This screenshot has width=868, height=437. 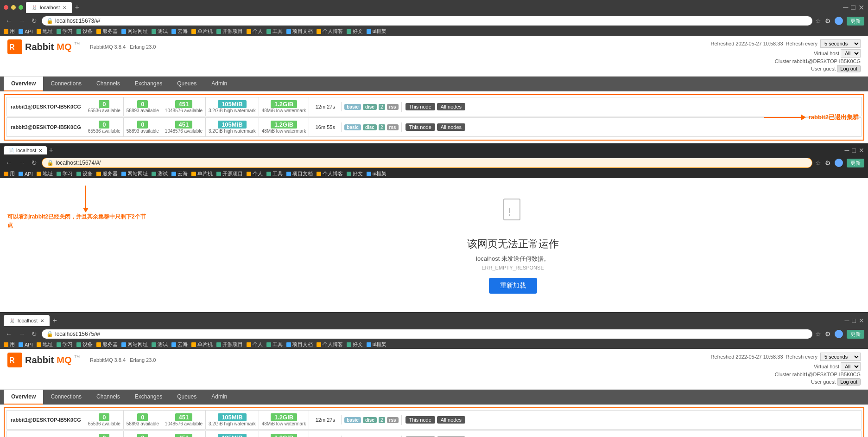 What do you see at coordinates (828, 334) in the screenshot?
I see `bottom-ext: ⚙` at bounding box center [828, 334].